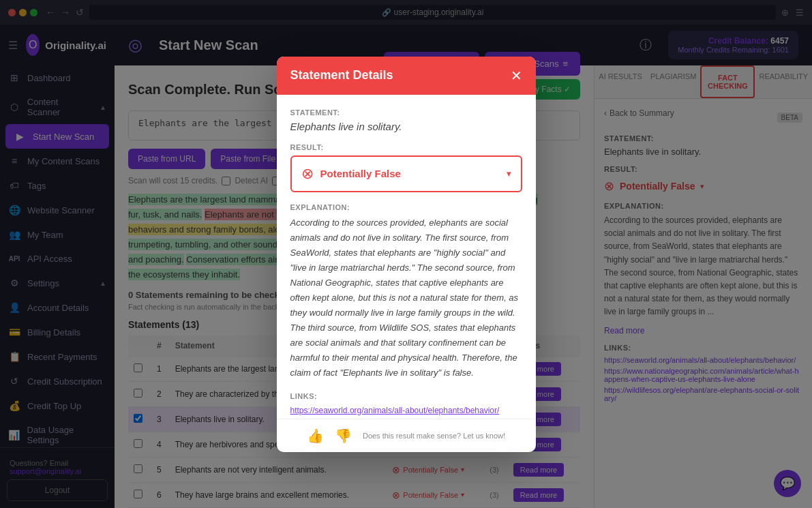  Describe the element at coordinates (410, 173) in the screenshot. I see `modal-result-text: Potentially False` at that location.